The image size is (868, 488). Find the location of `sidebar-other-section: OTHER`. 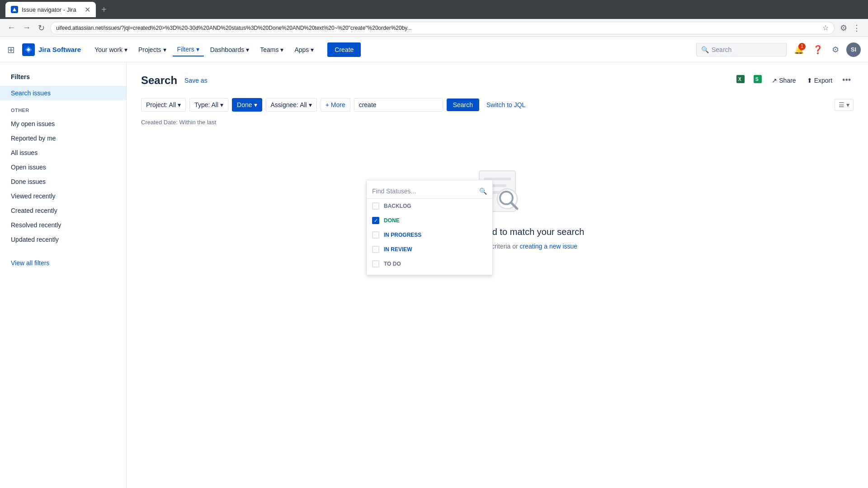

sidebar-other-section: OTHER is located at coordinates (63, 108).